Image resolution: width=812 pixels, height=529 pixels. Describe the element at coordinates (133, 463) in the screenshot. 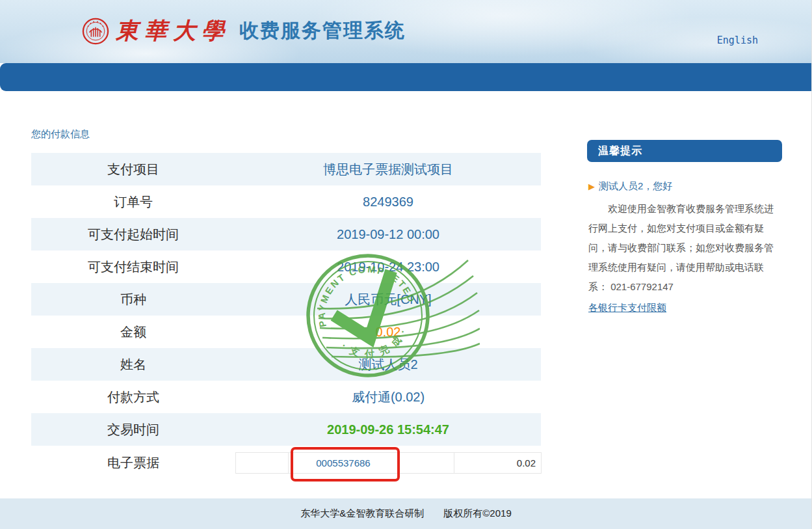

I see `einvoice-label: 电子票据` at that location.